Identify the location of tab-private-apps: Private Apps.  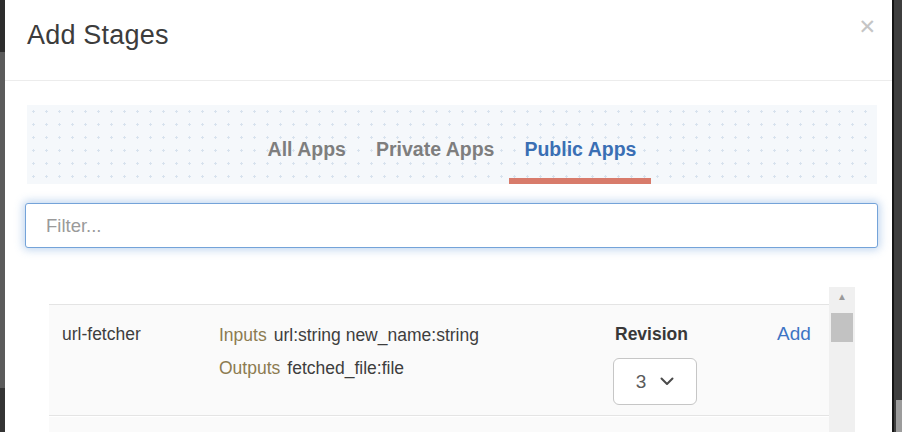
(436, 144).